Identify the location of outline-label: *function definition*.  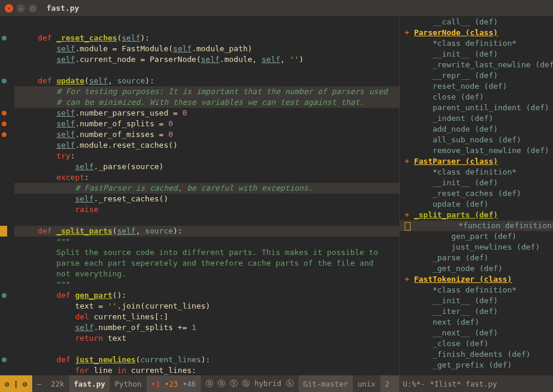
(505, 225).